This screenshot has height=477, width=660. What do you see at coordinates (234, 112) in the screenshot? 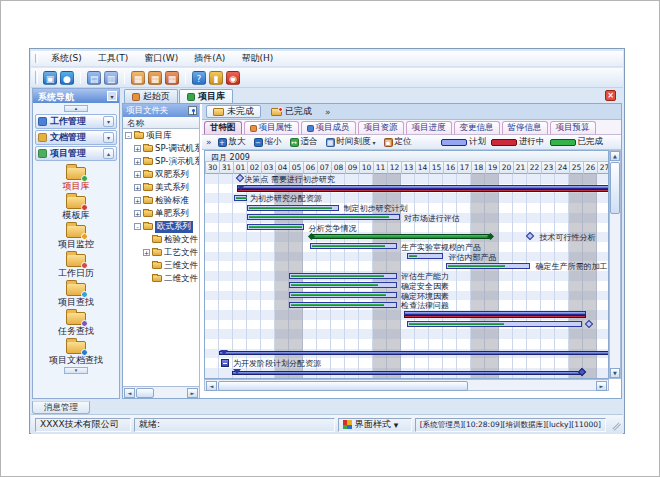
I see `subtab: 未完成` at bounding box center [234, 112].